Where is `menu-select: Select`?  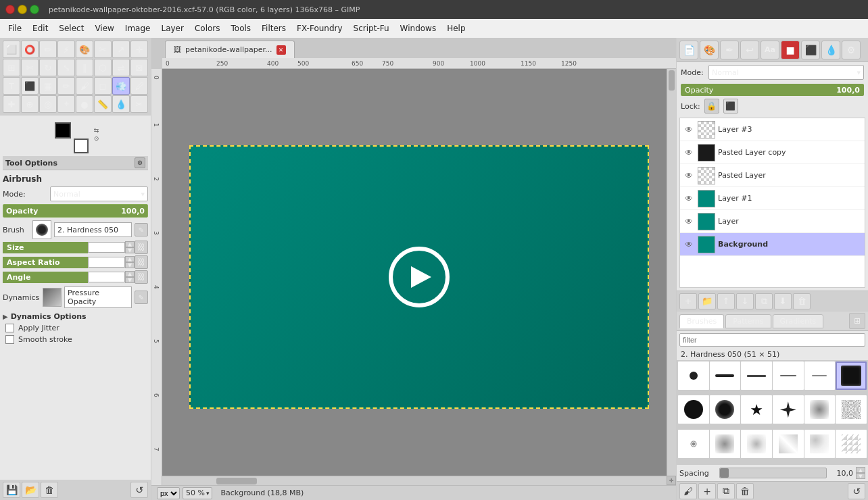
menu-select: Select is located at coordinates (72, 28).